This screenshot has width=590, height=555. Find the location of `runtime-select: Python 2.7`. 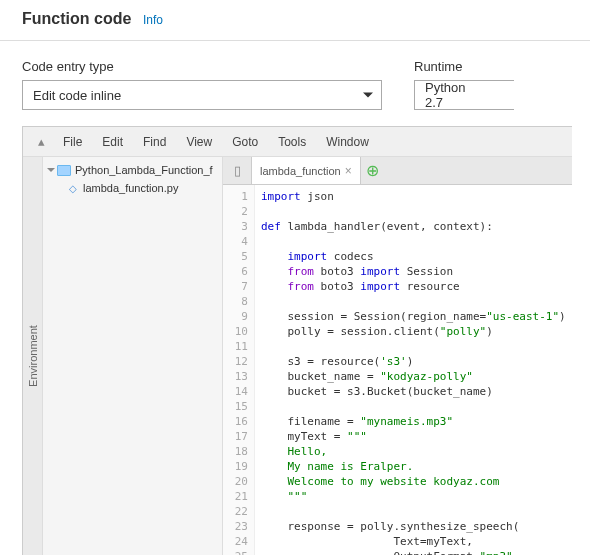

runtime-select: Python 2.7 is located at coordinates (464, 95).